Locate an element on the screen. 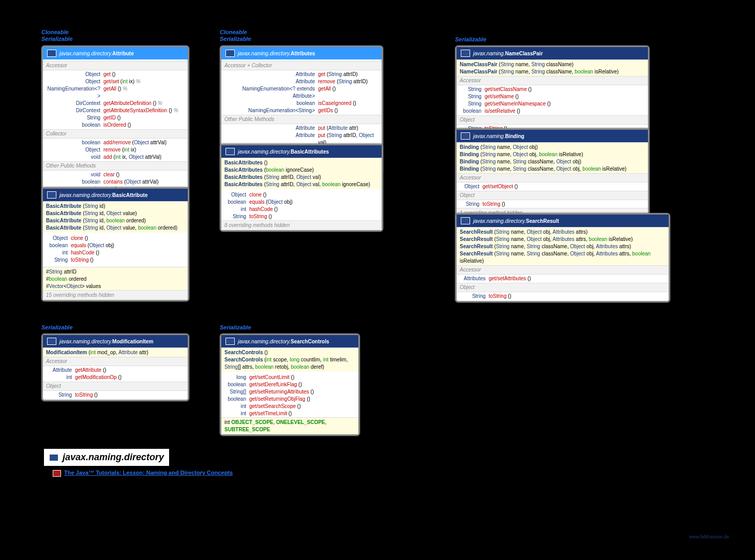 The height and width of the screenshot is (560, 755). package-icon is located at coordinates (54, 458).